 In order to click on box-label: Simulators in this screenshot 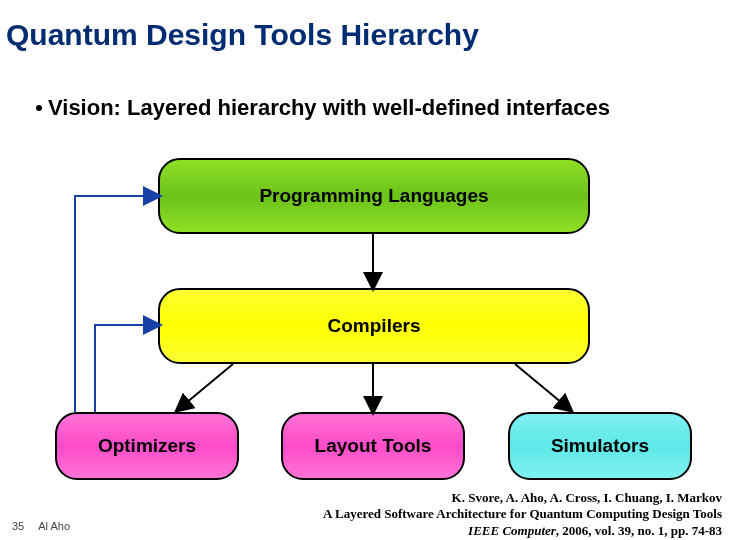, I will do `click(600, 446)`.